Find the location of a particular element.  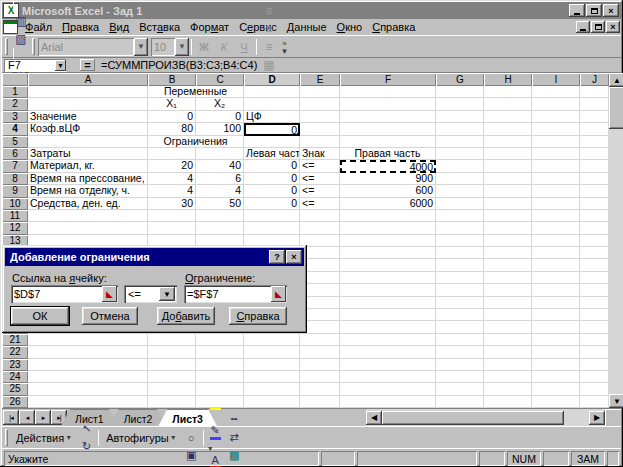

row-header-1: 1 is located at coordinates (15, 92).